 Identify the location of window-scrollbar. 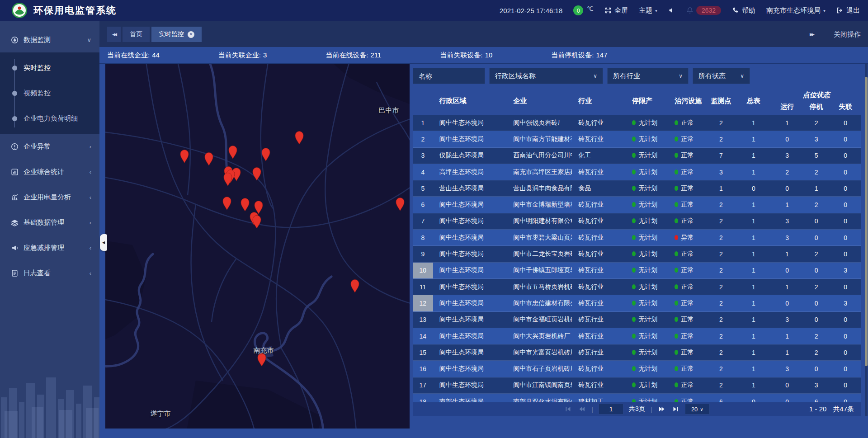
(866, 240).